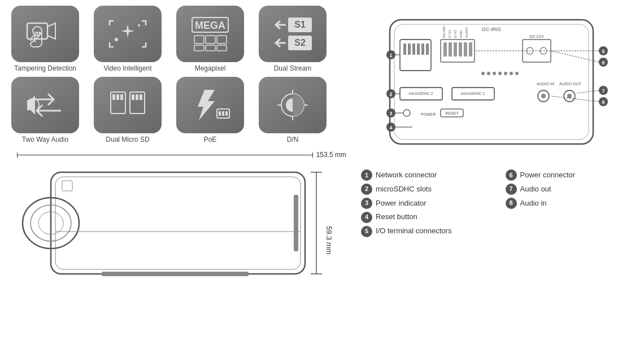 The image size is (644, 340). I want to click on part-7-num: 7, so click(511, 189).